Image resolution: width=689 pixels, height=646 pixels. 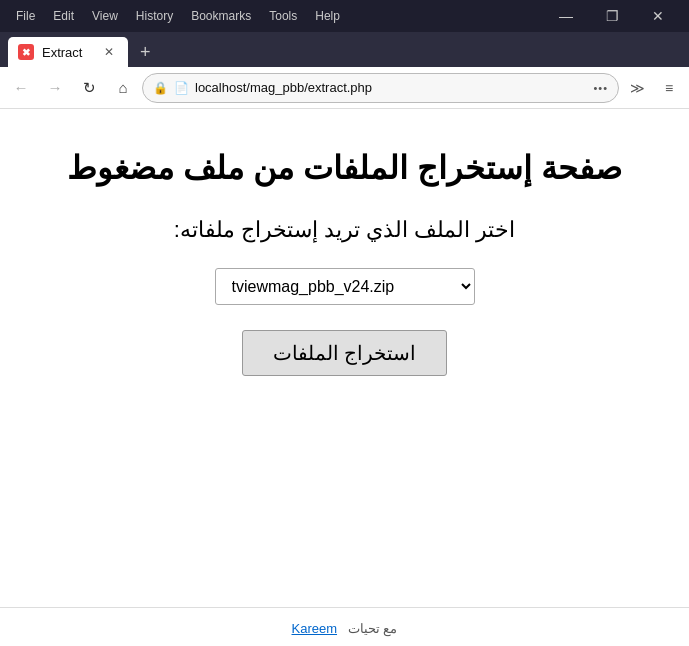 I want to click on menu-bar: File Edit View History Bookmarks Tools H…, so click(x=276, y=16).